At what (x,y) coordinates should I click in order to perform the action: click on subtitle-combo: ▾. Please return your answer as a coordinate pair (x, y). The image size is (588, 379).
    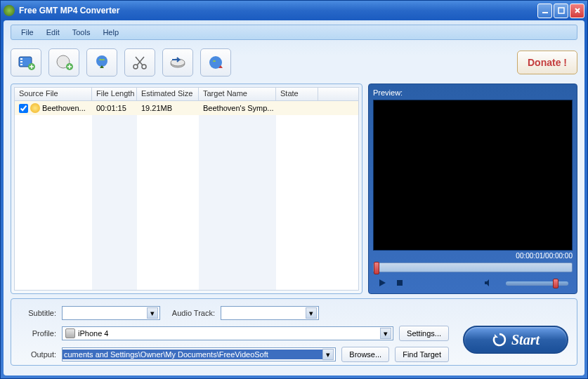
    Looking at the image, I should click on (111, 313).